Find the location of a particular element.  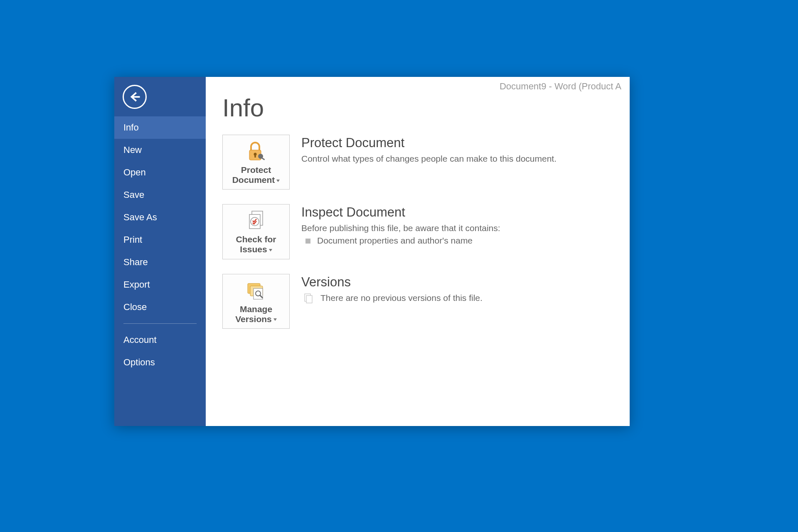

menu-item-save: Save is located at coordinates (160, 195).